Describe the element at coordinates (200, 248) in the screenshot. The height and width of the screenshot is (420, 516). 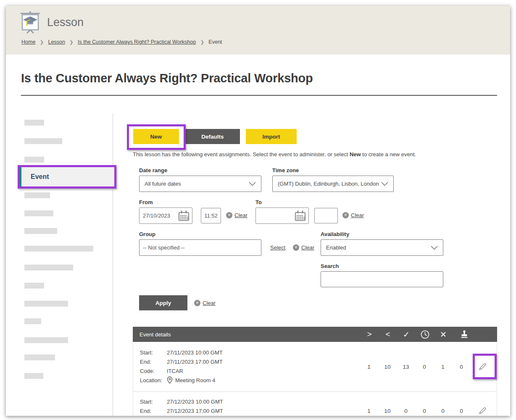
I see `group-field` at that location.